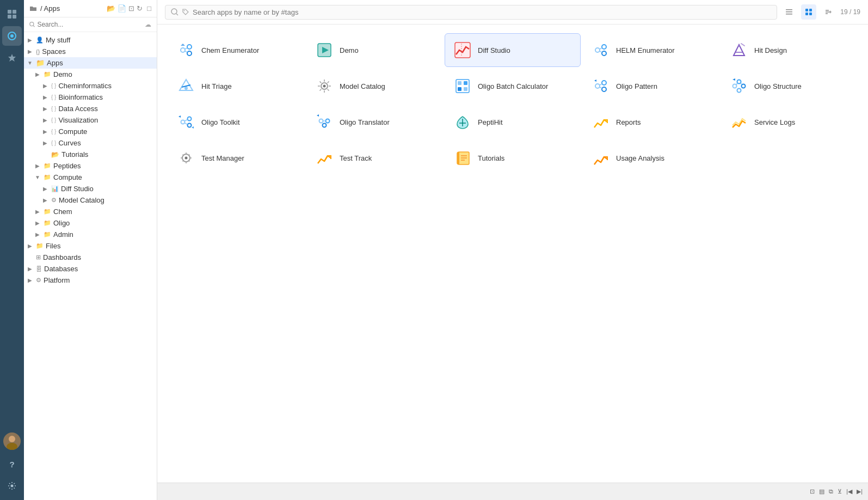 This screenshot has height=500, width=868. I want to click on oligo-pattern-label: Oligo Pattern, so click(637, 86).